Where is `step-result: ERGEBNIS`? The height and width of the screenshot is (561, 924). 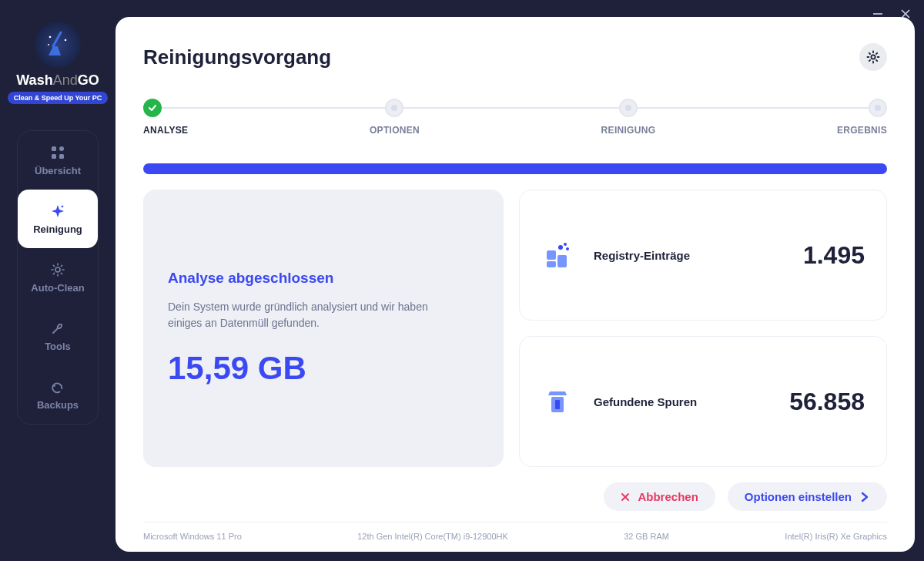
step-result: ERGEBNIS is located at coordinates (862, 117).